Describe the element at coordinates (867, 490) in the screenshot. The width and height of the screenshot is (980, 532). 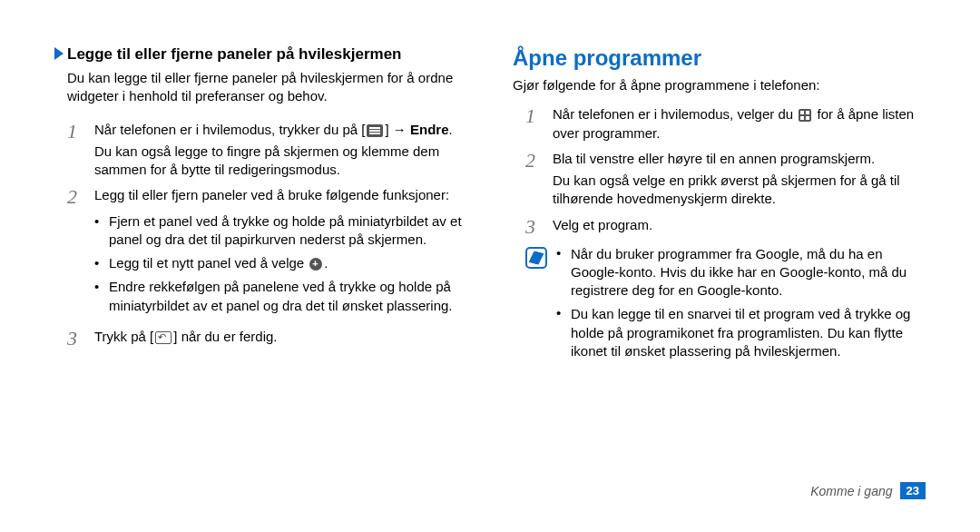
I see `page-footer: Komme i gang 23` at that location.